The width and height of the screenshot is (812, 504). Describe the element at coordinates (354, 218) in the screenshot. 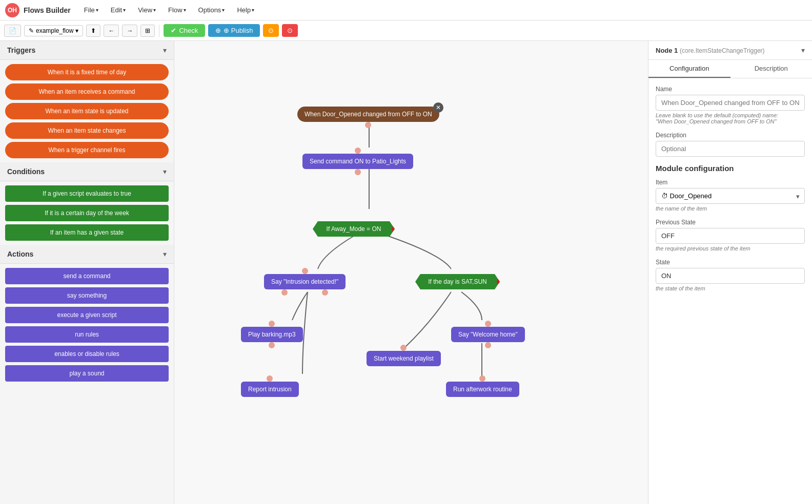

I see `condition1-top-connector` at that location.